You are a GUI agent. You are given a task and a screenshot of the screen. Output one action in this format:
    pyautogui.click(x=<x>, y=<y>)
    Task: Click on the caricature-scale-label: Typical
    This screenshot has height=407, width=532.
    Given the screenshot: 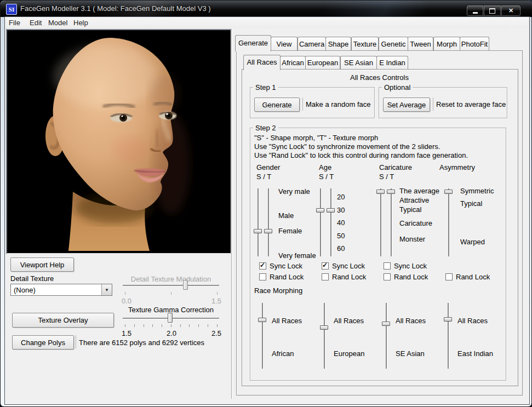 What is the action you would take?
    pyautogui.click(x=410, y=209)
    